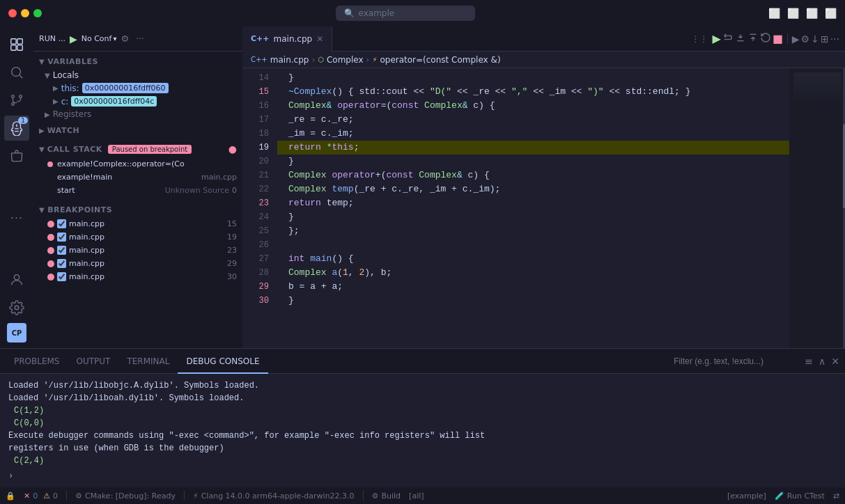  Describe the element at coordinates (13, 13) in the screenshot. I see `close-button` at that location.